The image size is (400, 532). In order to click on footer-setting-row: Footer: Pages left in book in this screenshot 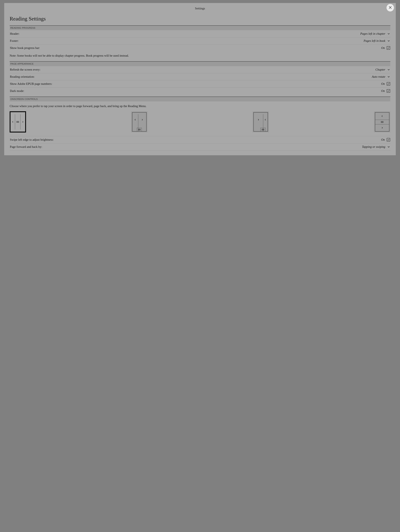, I will do `click(200, 41)`.